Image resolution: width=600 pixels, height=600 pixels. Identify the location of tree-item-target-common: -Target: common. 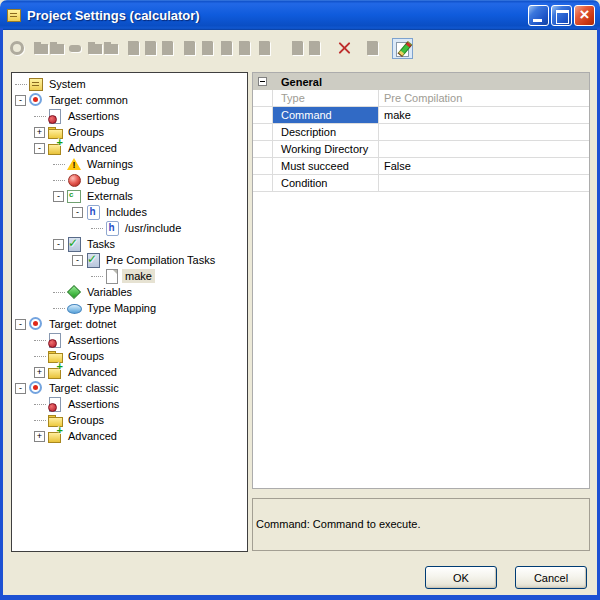
(130, 100).